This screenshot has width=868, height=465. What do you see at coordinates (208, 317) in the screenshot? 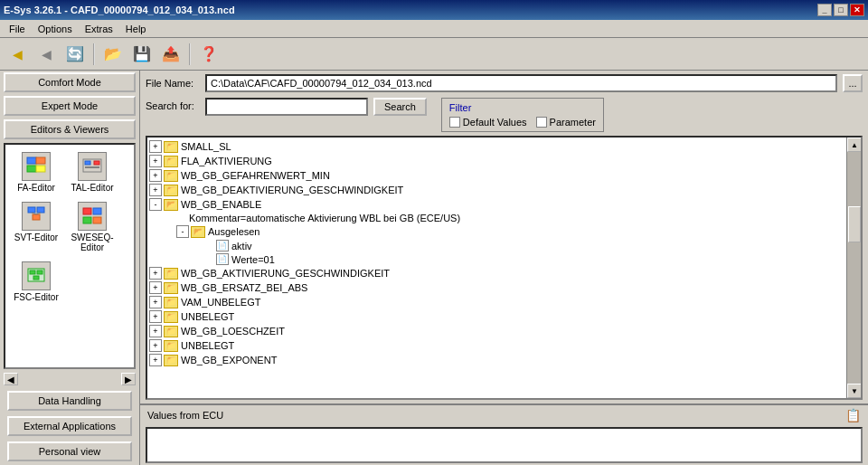
I see `label-unbelegt1: UNBELEGT` at bounding box center [208, 317].